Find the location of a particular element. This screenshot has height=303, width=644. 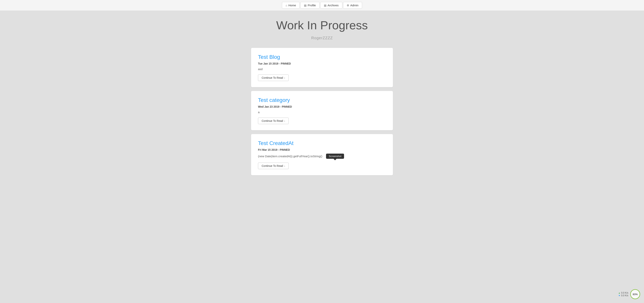

speed-up-value: 0.0 K/s is located at coordinates (625, 293).